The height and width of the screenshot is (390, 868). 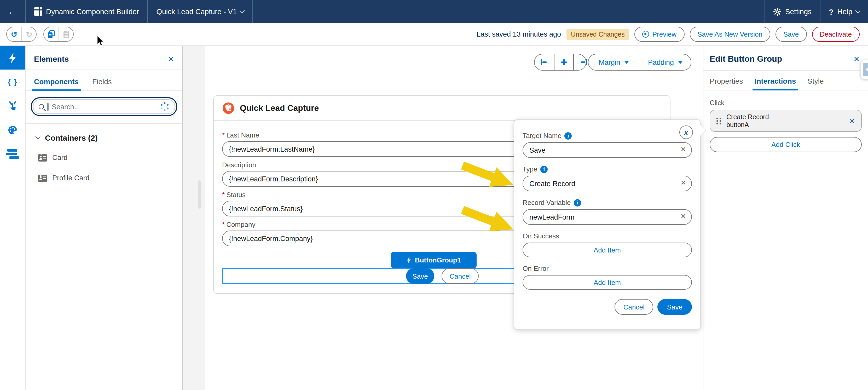 I want to click on remove-interaction-icon: ✕, so click(x=852, y=121).